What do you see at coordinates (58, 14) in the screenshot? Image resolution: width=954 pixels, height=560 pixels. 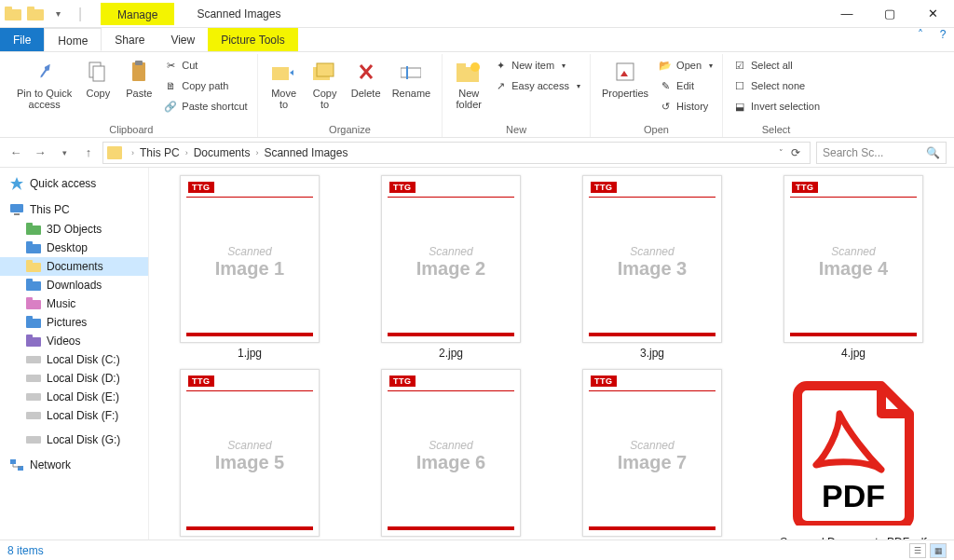 I see `qat-dropdown-icon: ▾` at bounding box center [58, 14].